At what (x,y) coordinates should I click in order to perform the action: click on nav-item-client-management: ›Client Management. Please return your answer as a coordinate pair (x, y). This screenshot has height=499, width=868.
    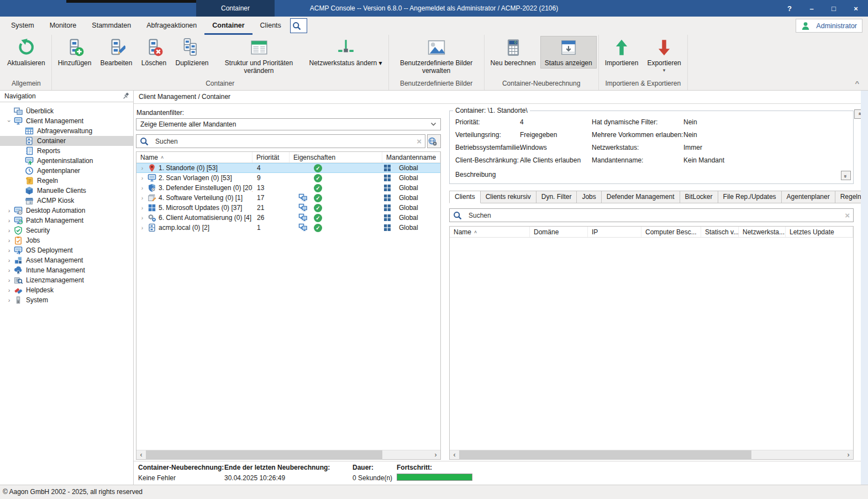
    Looking at the image, I should click on (66, 121).